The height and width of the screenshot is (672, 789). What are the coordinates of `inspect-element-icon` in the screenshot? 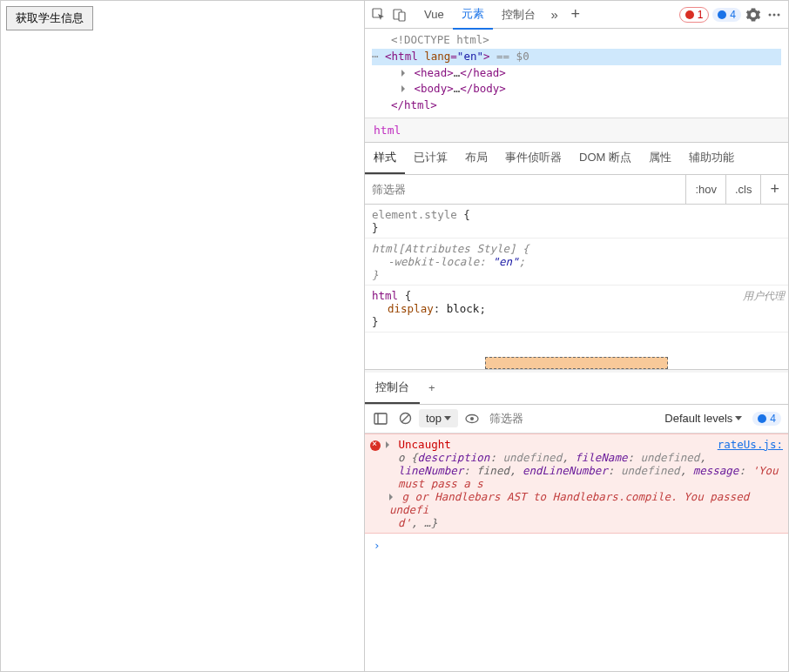 It's located at (379, 15).